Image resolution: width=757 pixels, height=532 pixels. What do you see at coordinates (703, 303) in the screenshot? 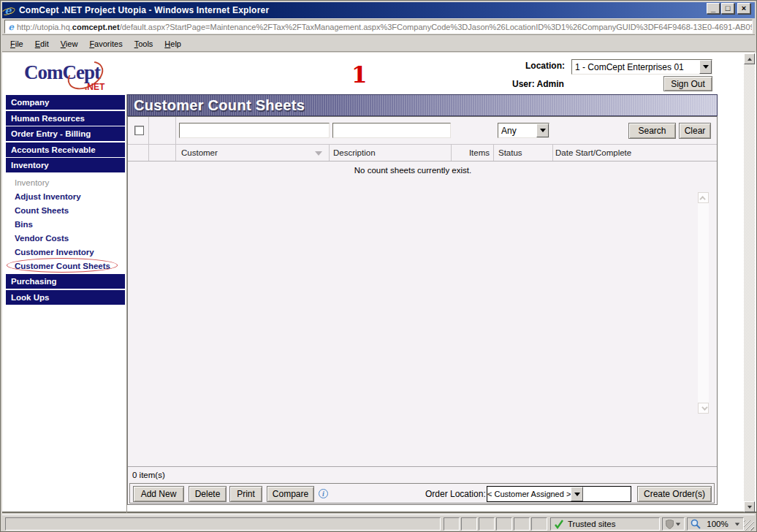
I see `list-scrollbar` at bounding box center [703, 303].